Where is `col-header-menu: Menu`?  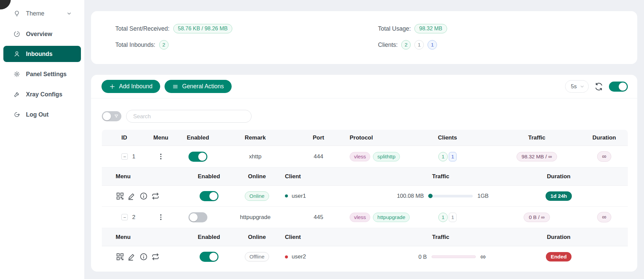
col-header-menu: Menu is located at coordinates (161, 138).